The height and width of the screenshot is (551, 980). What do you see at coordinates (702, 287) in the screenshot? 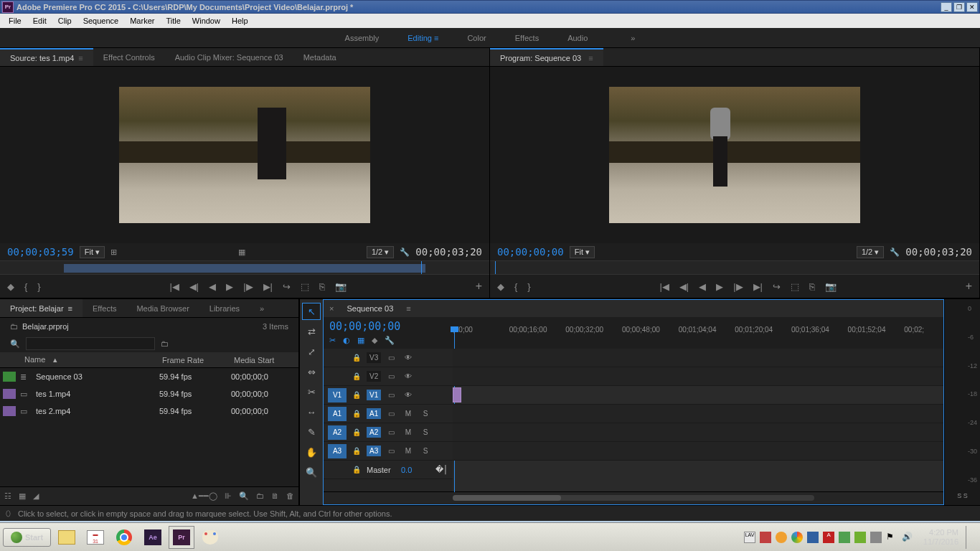
I see `transport-button: ◀` at bounding box center [702, 287].